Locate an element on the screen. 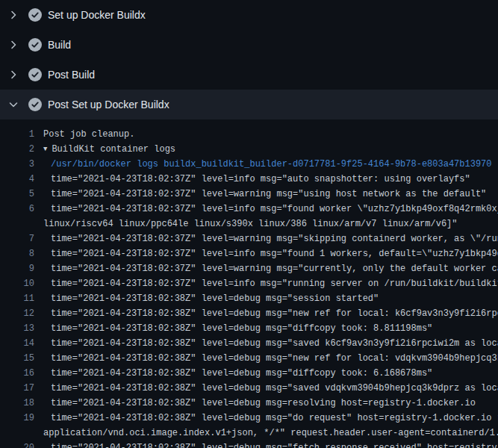 The height and width of the screenshot is (448, 498). log-line: 18time="2021-04-23T18:02:38Z" level=debu… is located at coordinates (249, 403).